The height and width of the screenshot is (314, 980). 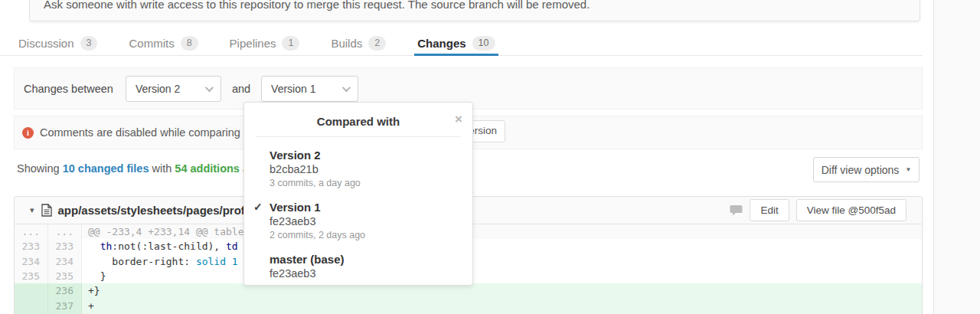 I want to click on diff-row: 237+, so click(x=469, y=306).